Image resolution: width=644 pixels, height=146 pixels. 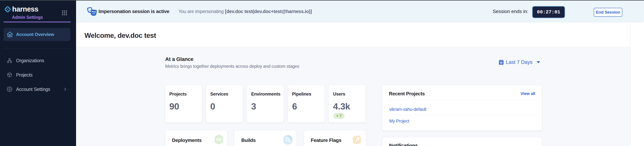 I want to click on module-label: Deployments, so click(x=187, y=141).